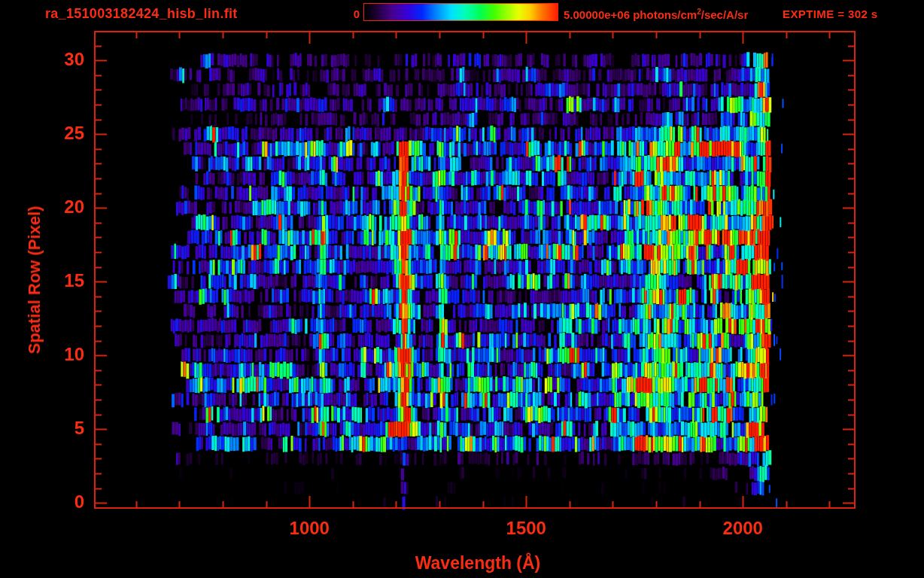 Image resolution: width=924 pixels, height=578 pixels. I want to click on colorbar-gradient, so click(460, 12).